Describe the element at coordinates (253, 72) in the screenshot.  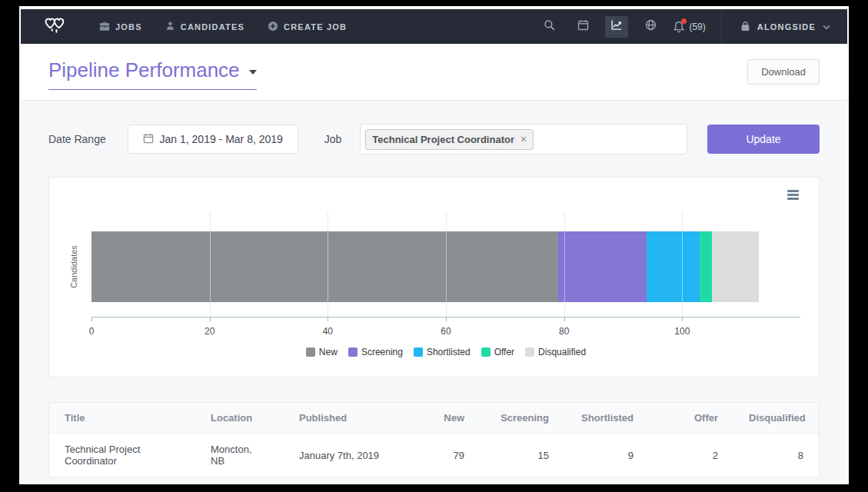
I see `caret-down-icon` at that location.